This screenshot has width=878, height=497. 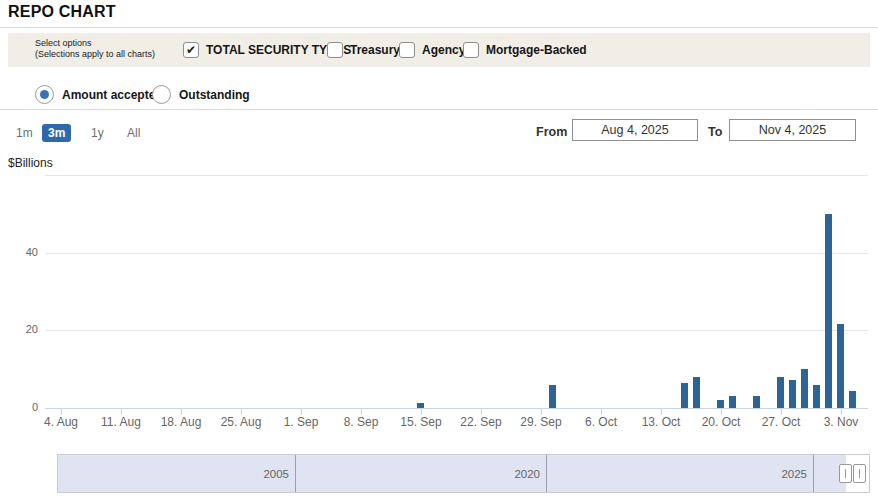 I want to click on from-date-input, so click(x=635, y=130).